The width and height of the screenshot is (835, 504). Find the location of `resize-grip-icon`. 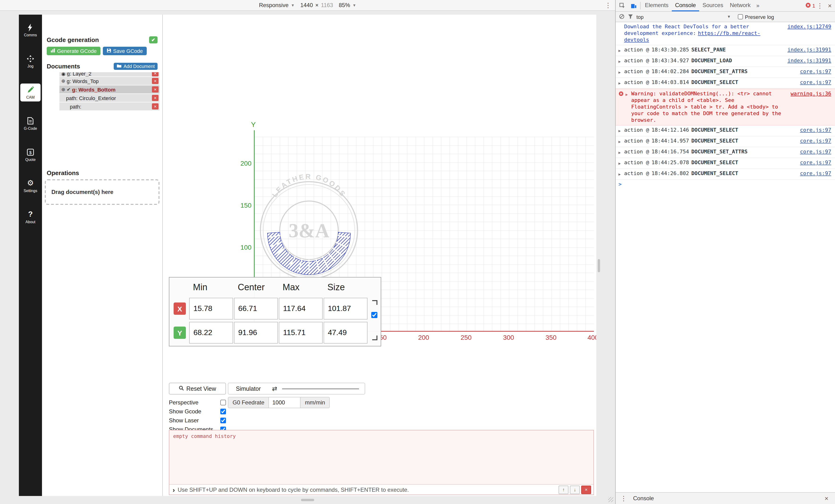

resize-grip-icon is located at coordinates (611, 500).